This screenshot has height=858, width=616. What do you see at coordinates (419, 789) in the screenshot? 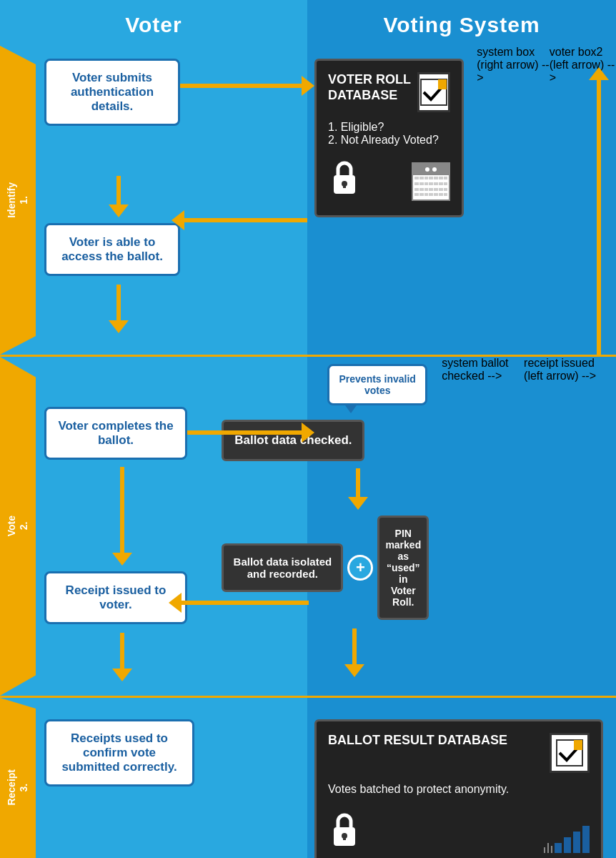
I see `votes-batched-text: Votes batched to protect anonymity.` at bounding box center [419, 789].